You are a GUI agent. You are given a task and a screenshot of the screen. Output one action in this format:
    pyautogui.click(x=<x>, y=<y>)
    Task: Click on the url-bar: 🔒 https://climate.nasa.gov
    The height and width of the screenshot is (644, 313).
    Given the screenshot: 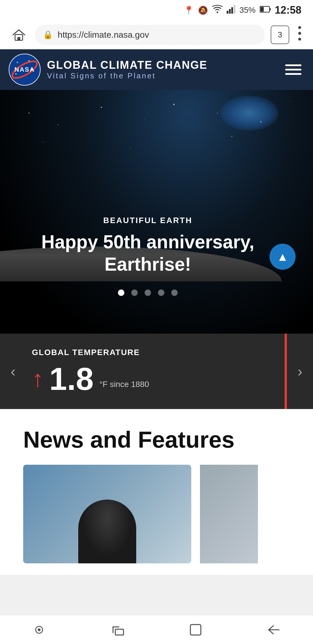 What is the action you would take?
    pyautogui.click(x=150, y=35)
    